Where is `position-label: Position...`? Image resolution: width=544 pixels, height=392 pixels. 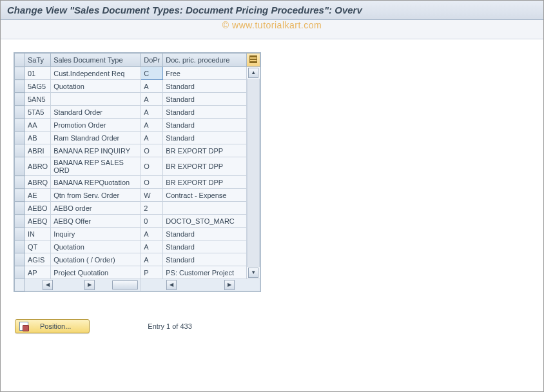
position-label: Position... is located at coordinates (55, 326).